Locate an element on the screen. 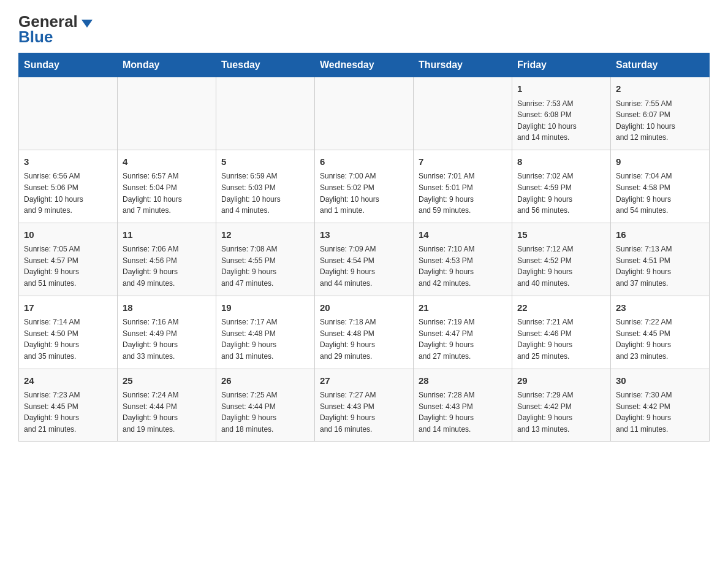 Image resolution: width=728 pixels, height=563 pixels. weekday-header-friday: Friday is located at coordinates (561, 65).